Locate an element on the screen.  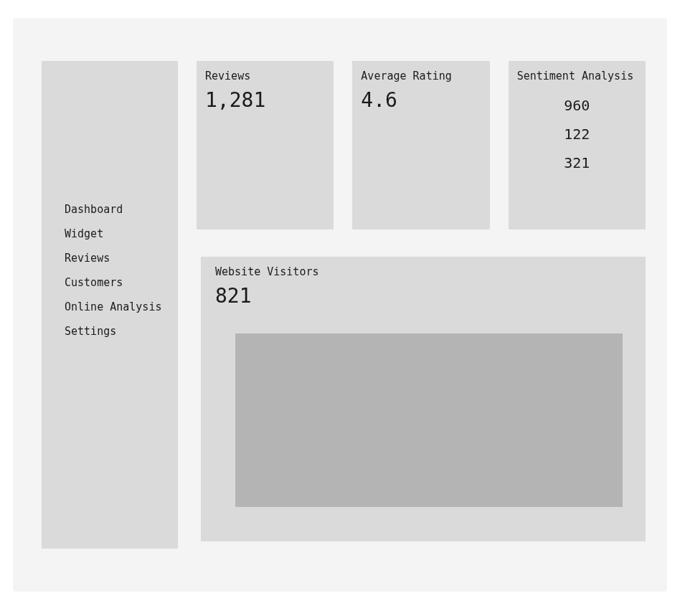
sentiment-value-2: 122 is located at coordinates (577, 134).